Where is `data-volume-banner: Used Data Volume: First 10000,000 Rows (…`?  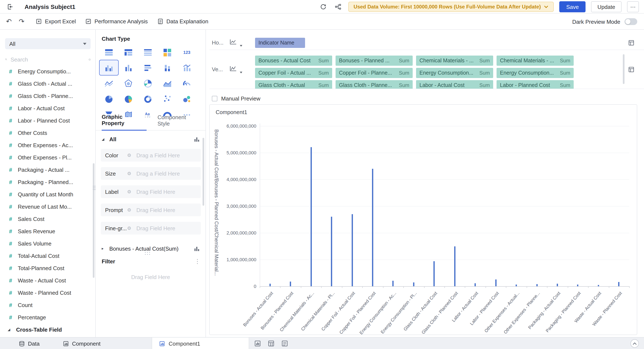 data-volume-banner: Used Data Volume: First 10000,000 Rows (… is located at coordinates (451, 7).